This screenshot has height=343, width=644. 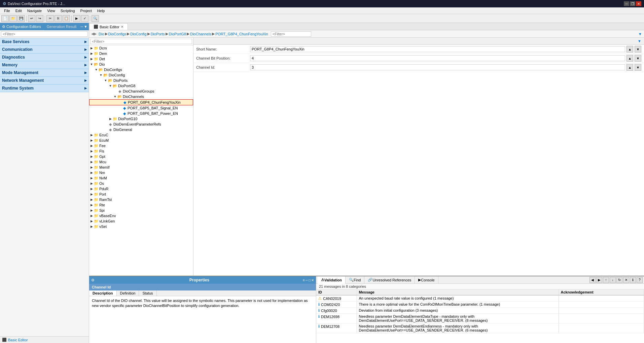 I want to click on dioconfigs-toggle: ▼, so click(x=96, y=70).